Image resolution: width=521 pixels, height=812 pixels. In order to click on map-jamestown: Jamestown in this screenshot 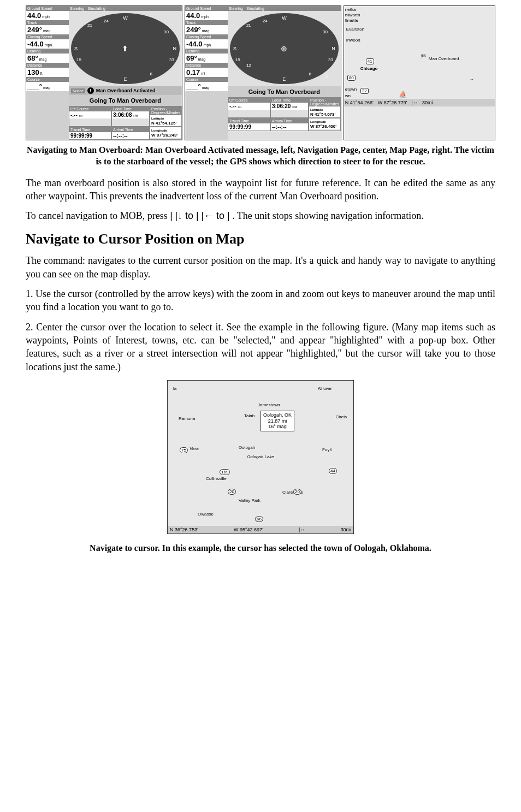, I will do `click(269, 405)`.